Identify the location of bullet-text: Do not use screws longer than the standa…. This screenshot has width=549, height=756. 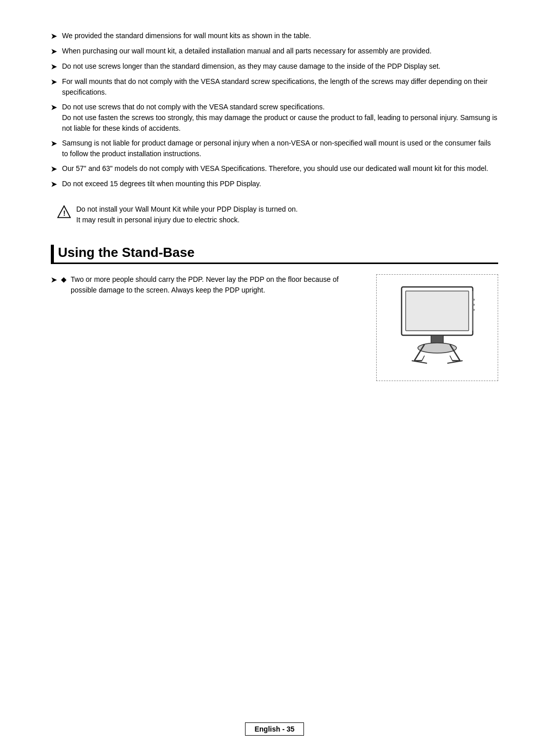
(280, 66).